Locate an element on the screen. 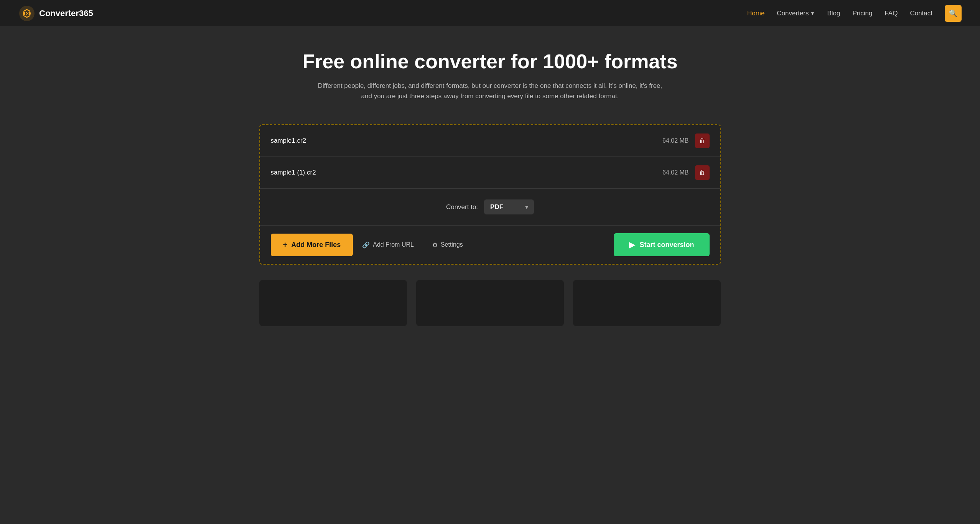  file-row: sample1 (1).cr2 64.02 MB 🗑 is located at coordinates (490, 173).